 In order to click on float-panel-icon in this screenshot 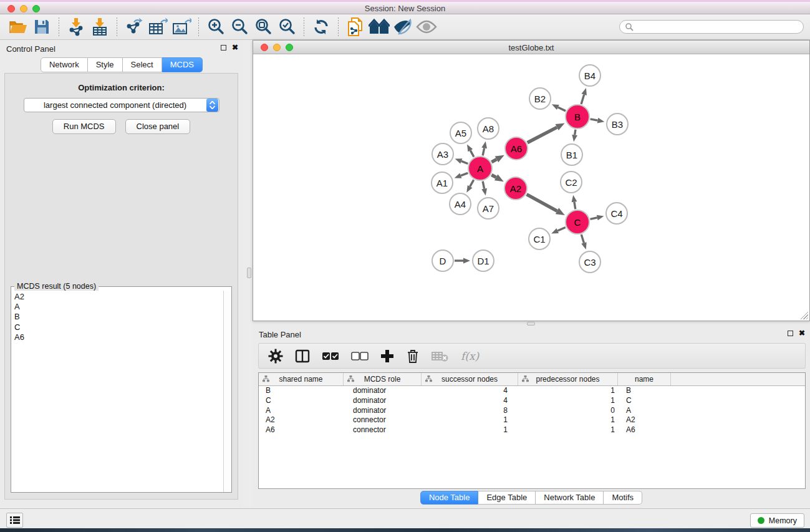, I will do `click(223, 47)`.